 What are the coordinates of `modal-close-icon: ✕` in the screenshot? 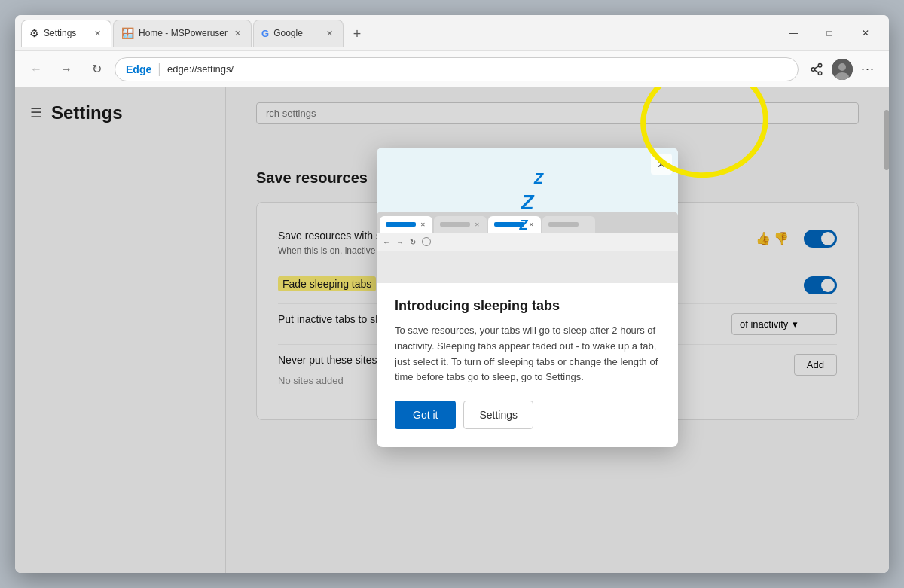 It's located at (661, 164).